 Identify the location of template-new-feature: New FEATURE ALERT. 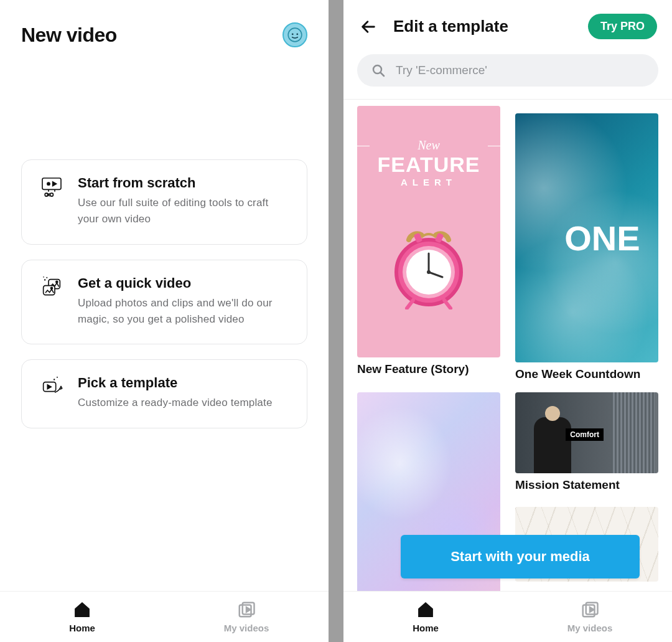
(429, 243).